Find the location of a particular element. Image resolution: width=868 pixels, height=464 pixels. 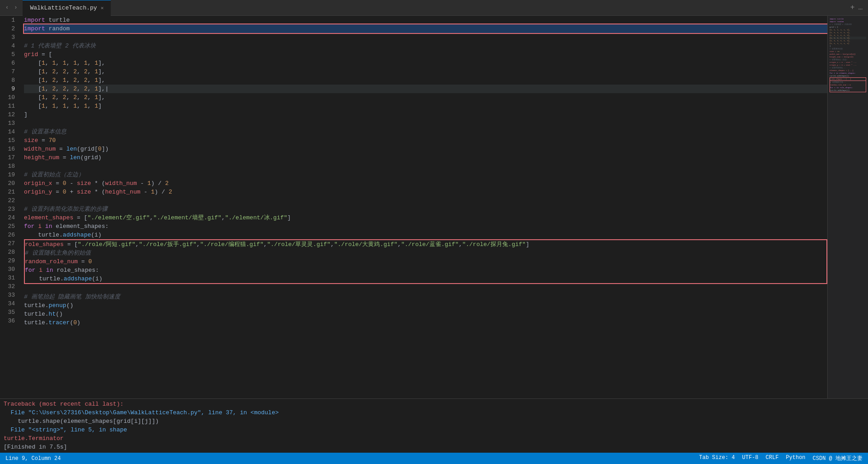

code-line-31: turtle.addshape(i) is located at coordinates (426, 279).